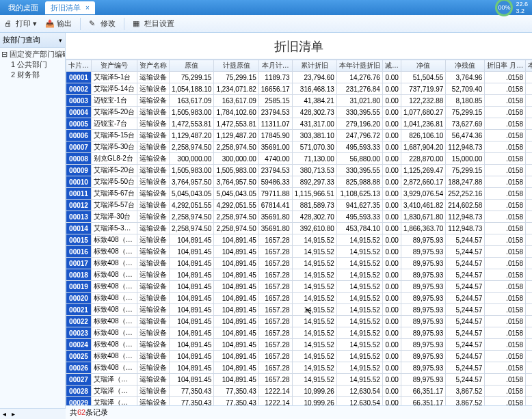 The height and width of the screenshot is (419, 532). I want to click on modify-button: ✎ 修改, so click(103, 23).